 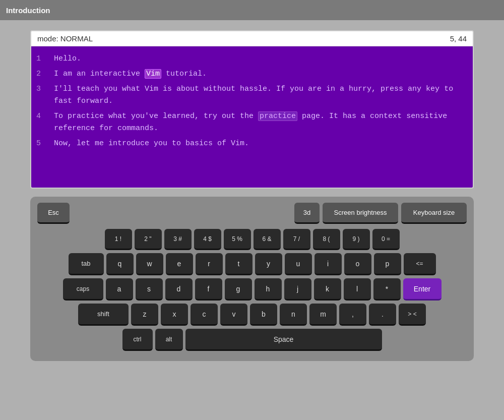 I want to click on key-4: 4 $, so click(x=208, y=239).